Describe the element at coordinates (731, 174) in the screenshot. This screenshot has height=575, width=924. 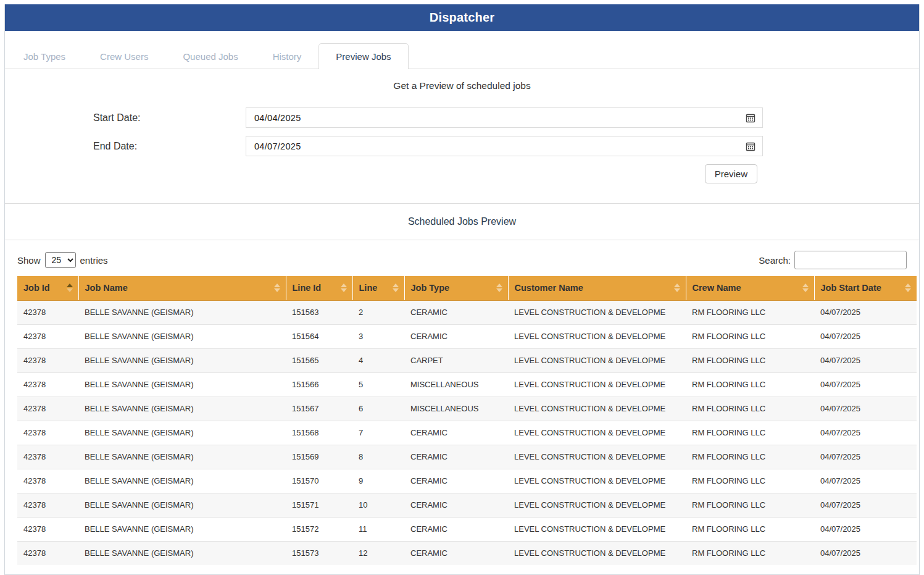
I see `preview-button: Preview` at that location.